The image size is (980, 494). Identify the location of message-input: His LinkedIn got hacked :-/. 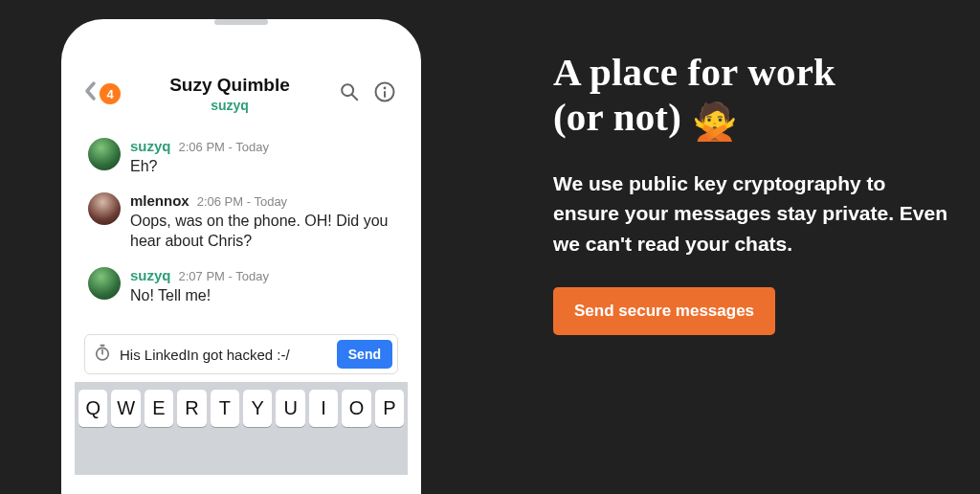
(224, 354).